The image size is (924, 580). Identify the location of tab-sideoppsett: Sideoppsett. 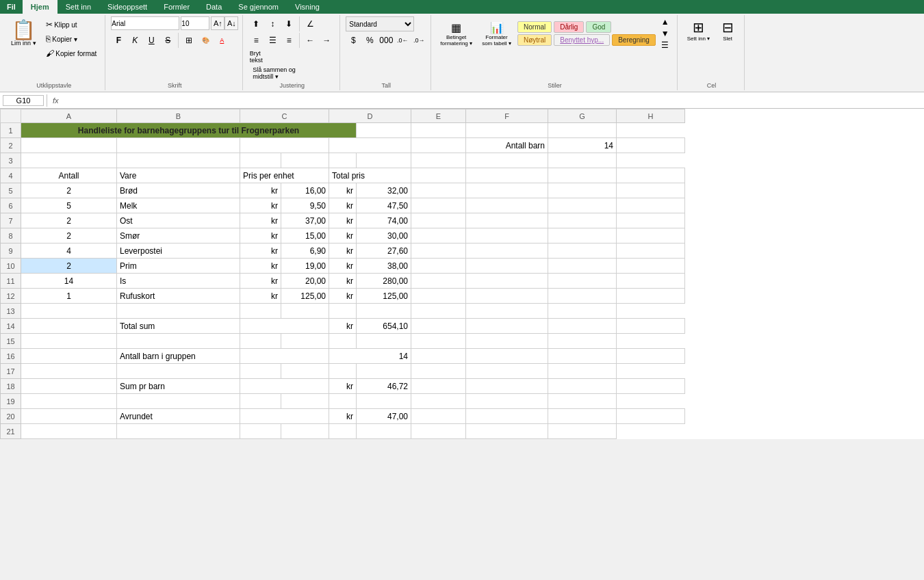
(127, 7).